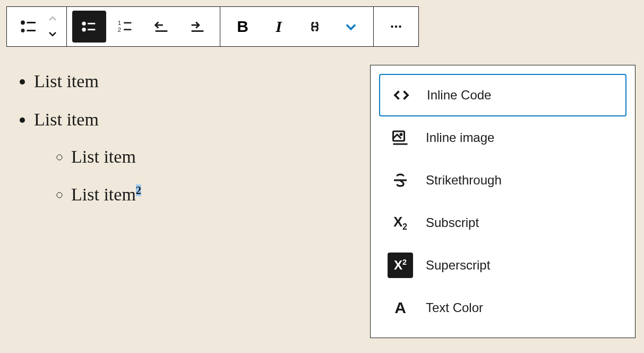 This screenshot has height=353, width=644. I want to click on move-up-button, so click(55, 19).